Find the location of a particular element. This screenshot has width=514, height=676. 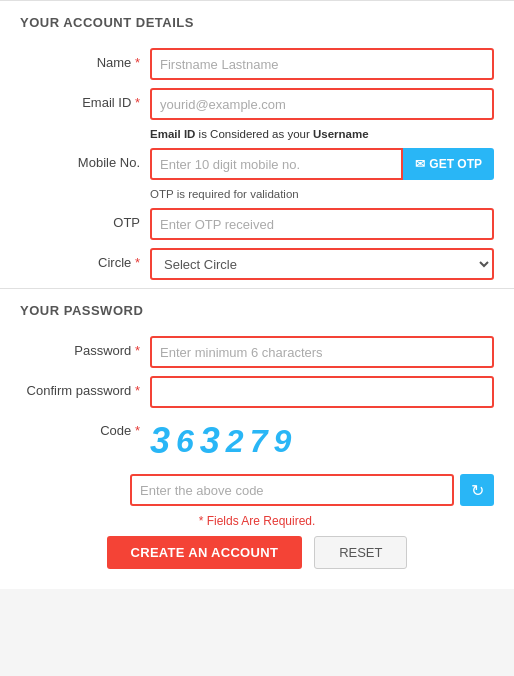

email-hint: Email ID is Considered as your Username is located at coordinates (322, 134).